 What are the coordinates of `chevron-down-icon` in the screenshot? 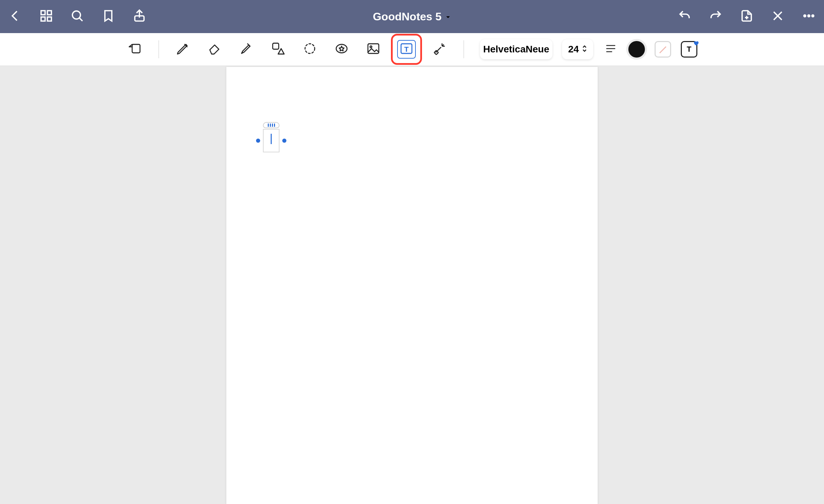 It's located at (448, 17).